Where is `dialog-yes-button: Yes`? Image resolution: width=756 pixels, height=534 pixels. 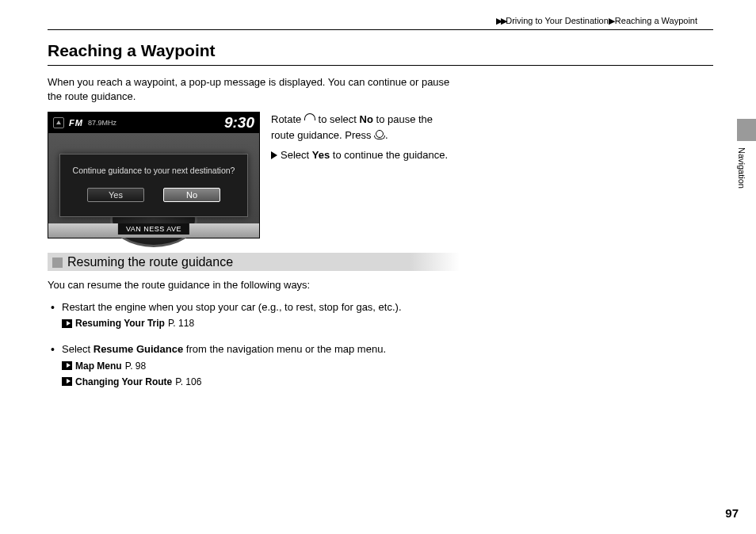 dialog-yes-button: Yes is located at coordinates (116, 195).